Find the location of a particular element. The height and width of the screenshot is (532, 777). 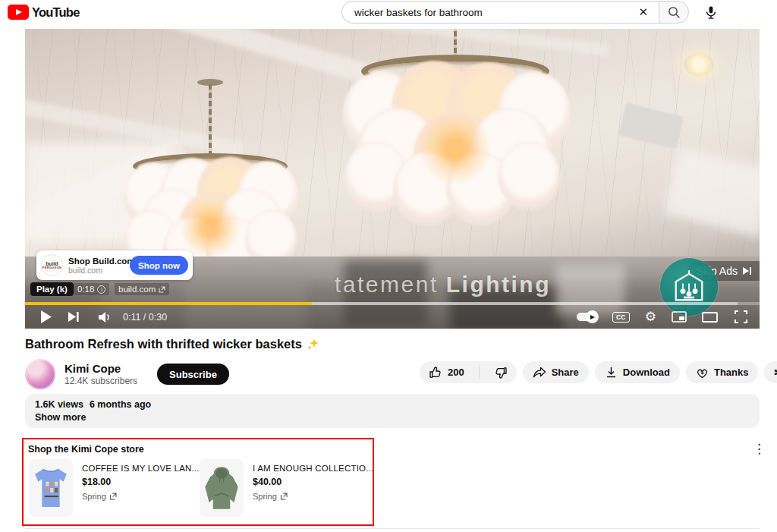

product-card-hoodie: I AM ENOUGH COLLECTIO... $40.00 Spring is located at coordinates (287, 488).